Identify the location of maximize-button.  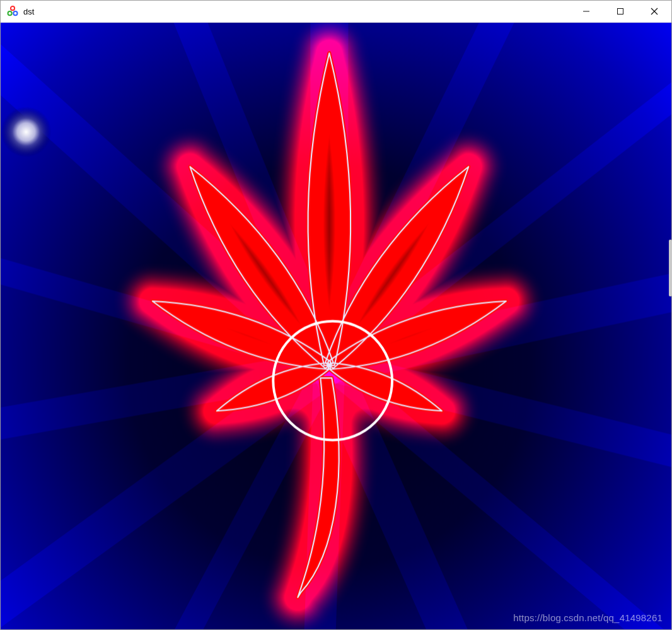
(620, 11).